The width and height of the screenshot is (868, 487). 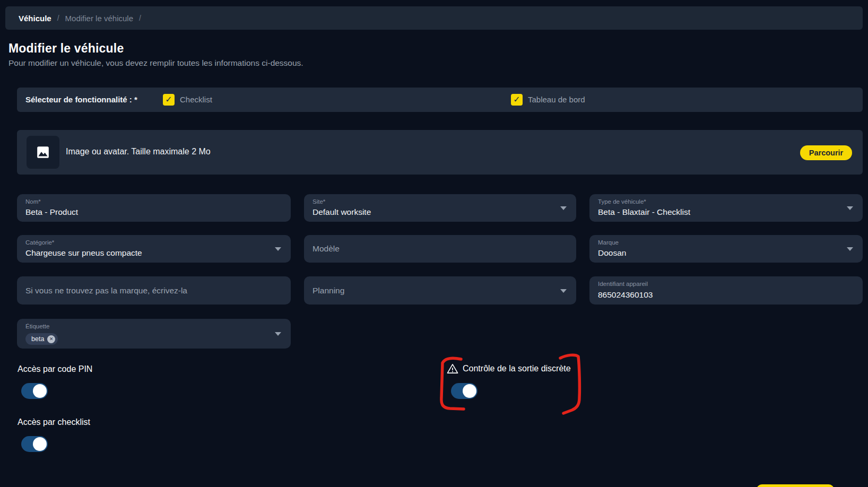 I want to click on field-placeholder: Modèle, so click(x=326, y=249).